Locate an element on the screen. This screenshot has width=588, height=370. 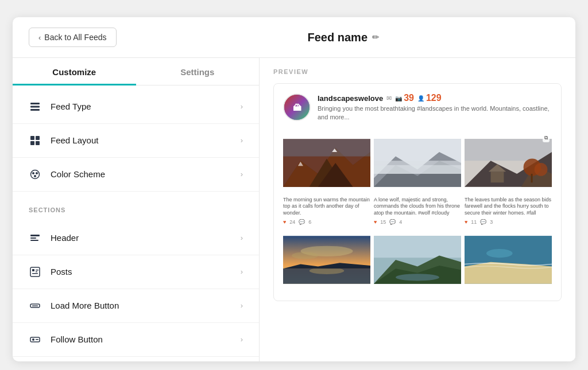
back-button-label: Back to All Feeds is located at coordinates (75, 37).